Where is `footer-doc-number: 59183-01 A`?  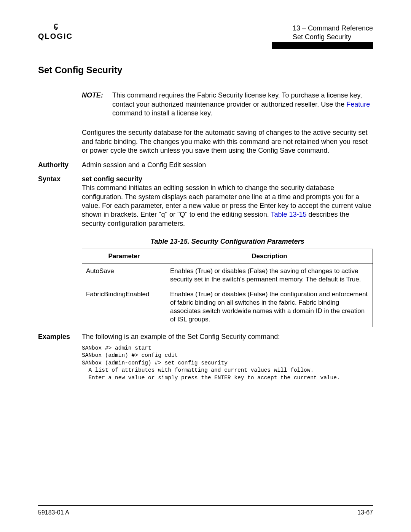
footer-doc-number: 59183-01 A is located at coordinates (54, 513).